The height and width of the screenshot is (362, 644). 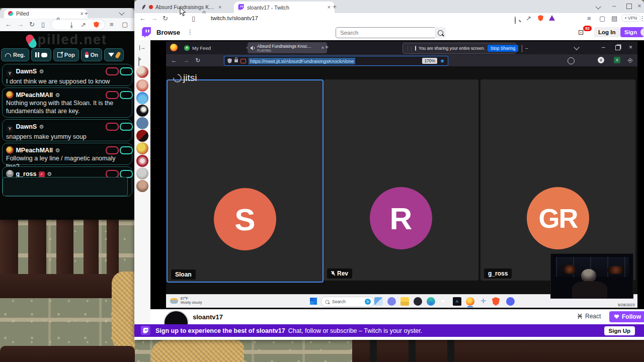 I want to click on chat-app-icon, so click(x=391, y=302).